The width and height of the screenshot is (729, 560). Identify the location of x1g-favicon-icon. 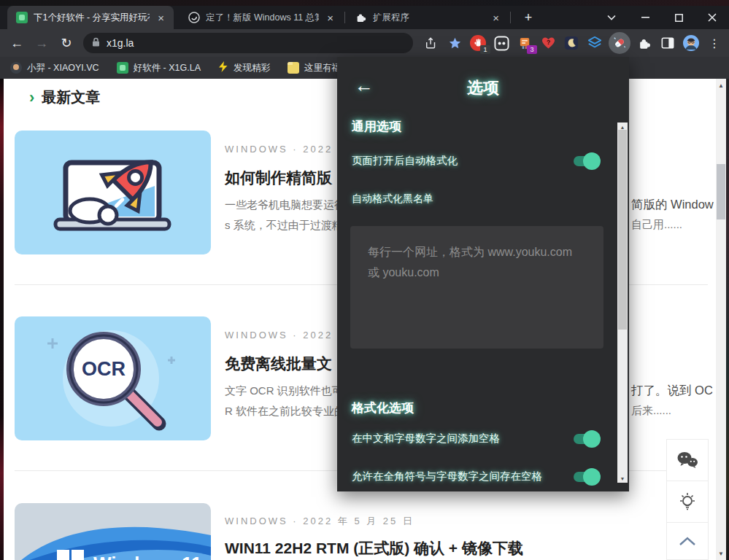
(22, 18).